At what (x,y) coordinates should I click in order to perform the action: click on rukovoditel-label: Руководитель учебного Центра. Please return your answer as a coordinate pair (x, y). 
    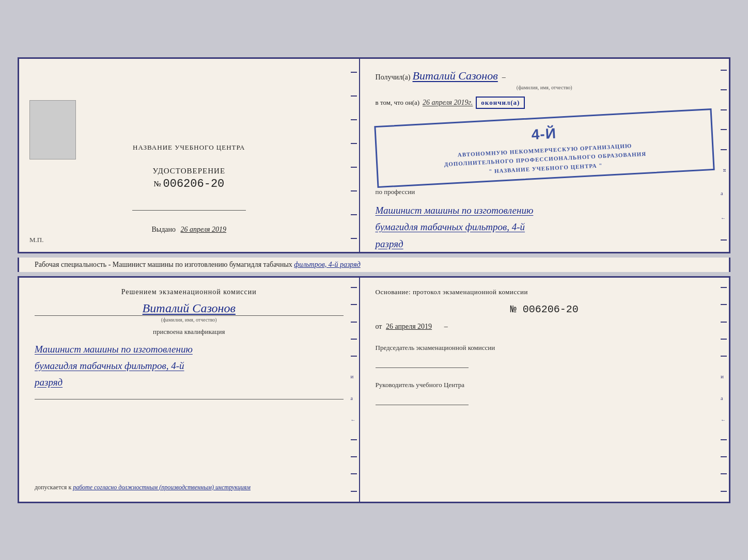
    Looking at the image, I should click on (544, 385).